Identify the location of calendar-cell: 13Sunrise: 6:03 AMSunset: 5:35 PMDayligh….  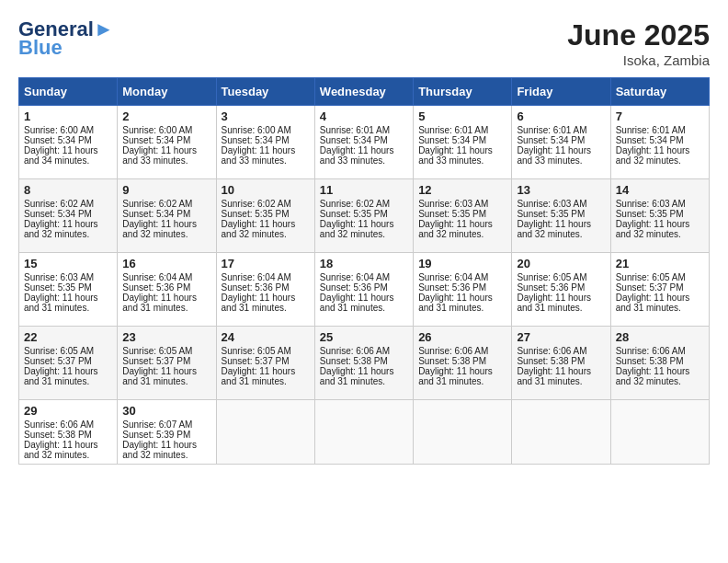
(561, 216).